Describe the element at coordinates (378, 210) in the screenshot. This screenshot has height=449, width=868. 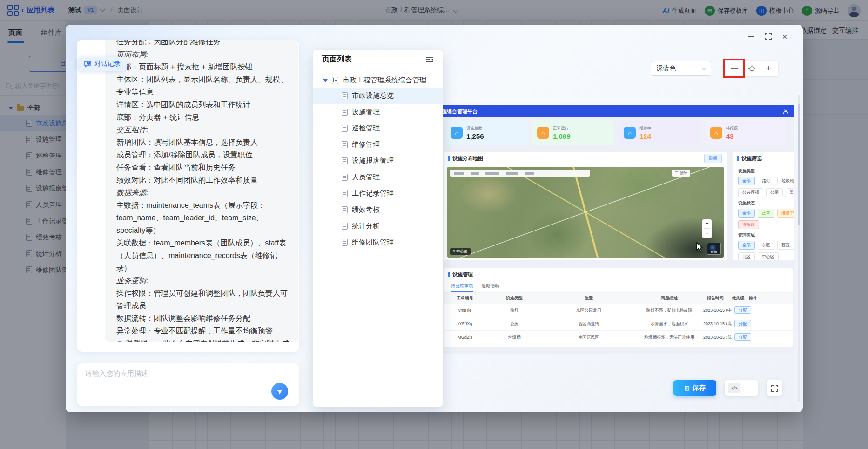
I see `page-tree-item: 绩效考核` at that location.